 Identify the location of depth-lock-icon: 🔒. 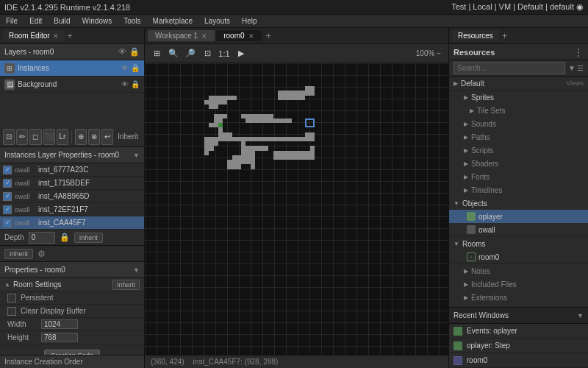
(65, 237).